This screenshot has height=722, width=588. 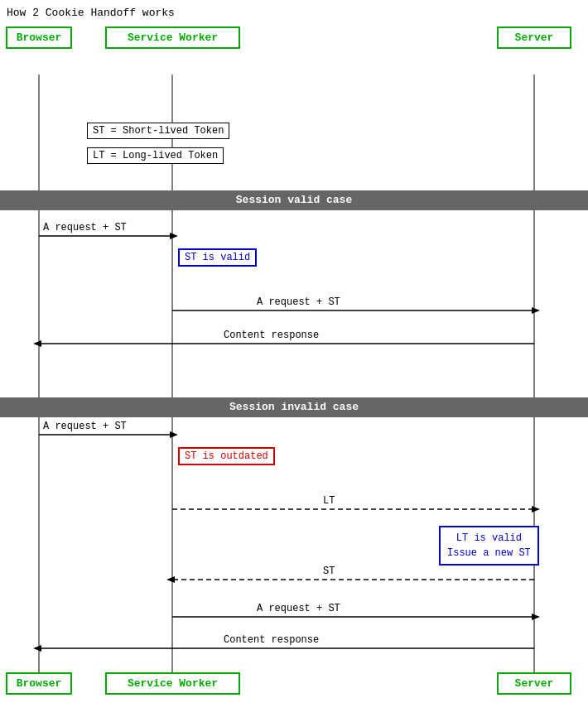 I want to click on msg-req2: A request + ST, so click(x=298, y=302).